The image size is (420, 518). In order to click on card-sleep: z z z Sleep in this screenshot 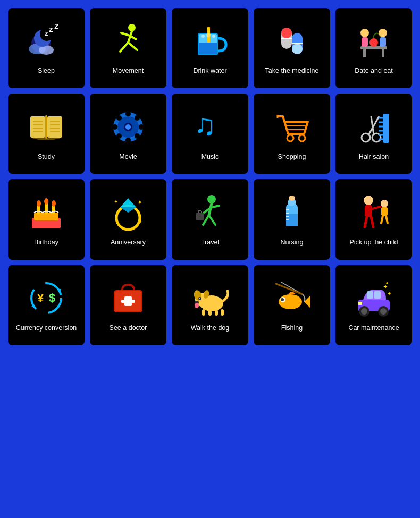, I will do `click(46, 48)`.